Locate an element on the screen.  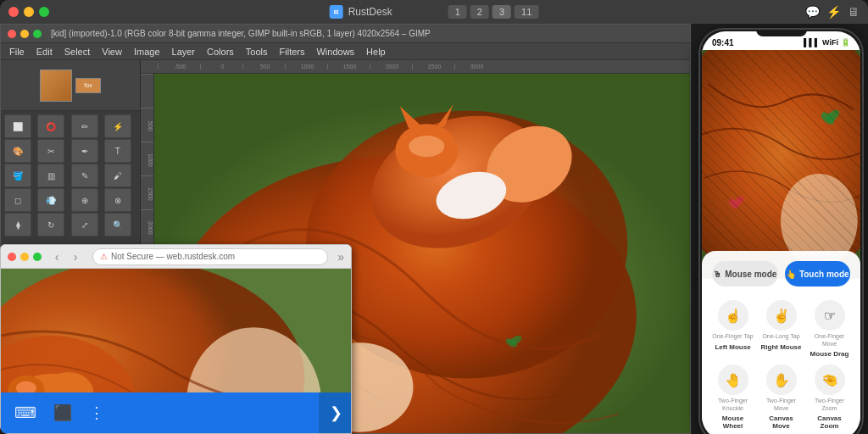
preview-thumbnail is located at coordinates (56, 86).